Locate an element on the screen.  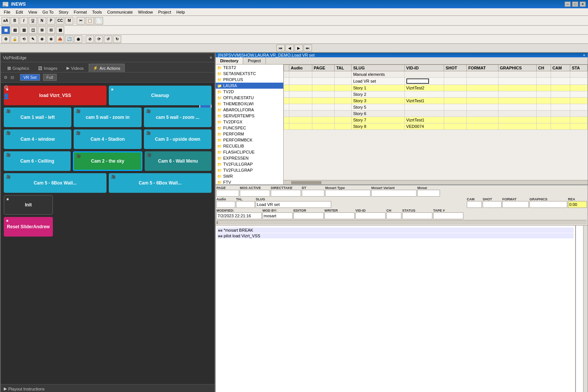
menu-file: File is located at coordinates (7, 12).